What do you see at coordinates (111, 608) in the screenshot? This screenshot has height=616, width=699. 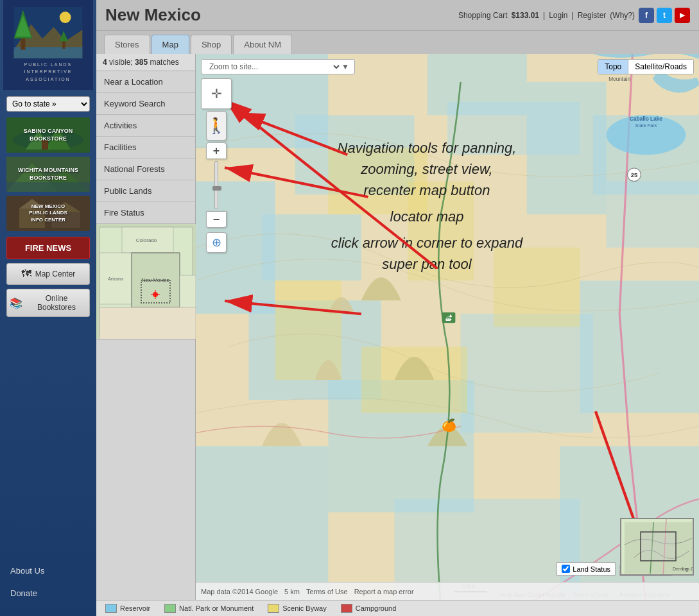 I see `legend-reservoir-icon` at bounding box center [111, 608].